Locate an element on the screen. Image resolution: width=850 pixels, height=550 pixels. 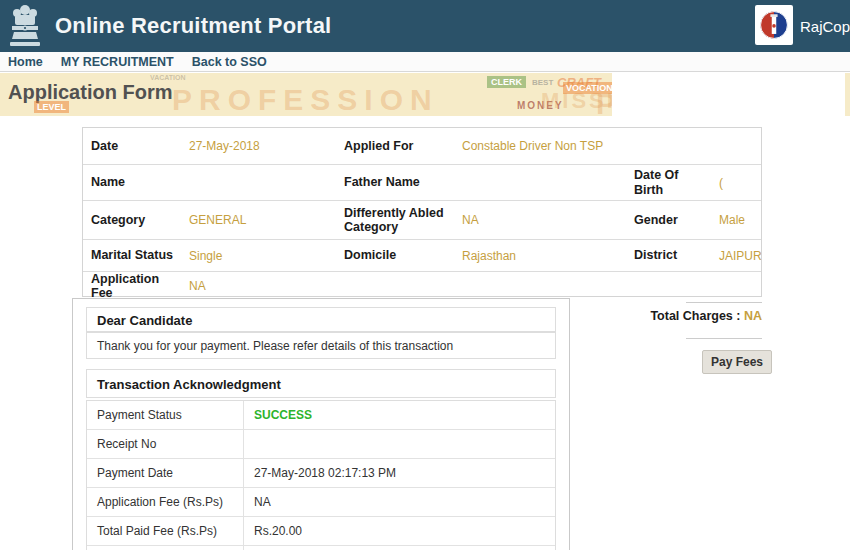
applicant-row: NameFather NameDate Of Birth( is located at coordinates (422, 182).